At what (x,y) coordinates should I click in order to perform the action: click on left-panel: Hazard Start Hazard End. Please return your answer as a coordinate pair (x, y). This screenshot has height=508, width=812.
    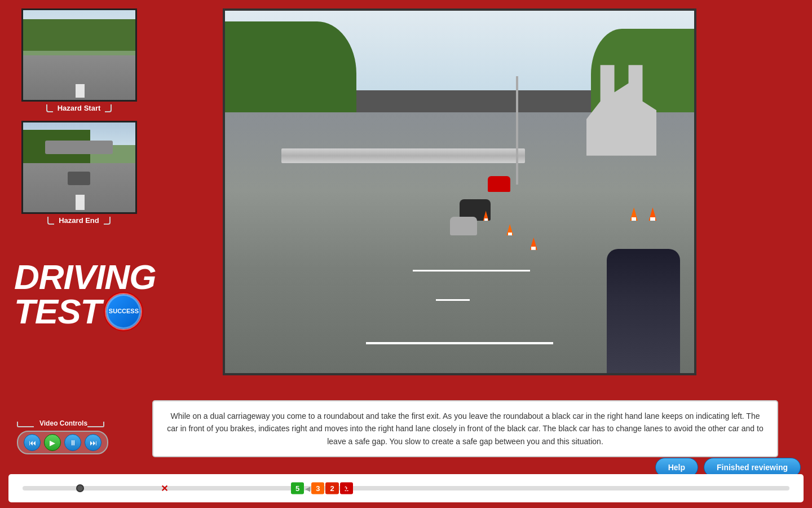
    Looking at the image, I should click on (79, 118).